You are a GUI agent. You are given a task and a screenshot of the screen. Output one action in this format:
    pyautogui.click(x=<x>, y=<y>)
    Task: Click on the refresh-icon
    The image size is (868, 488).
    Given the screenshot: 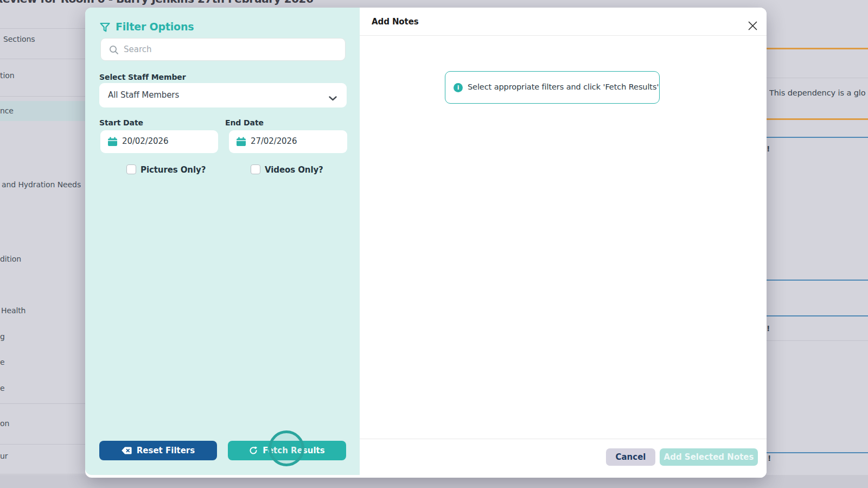 What is the action you would take?
    pyautogui.click(x=253, y=451)
    